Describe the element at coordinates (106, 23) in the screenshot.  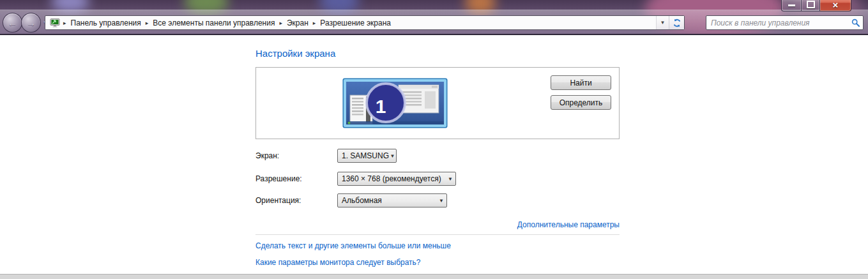
I see `breadcrumb-item-control-panel: Панель управления` at that location.